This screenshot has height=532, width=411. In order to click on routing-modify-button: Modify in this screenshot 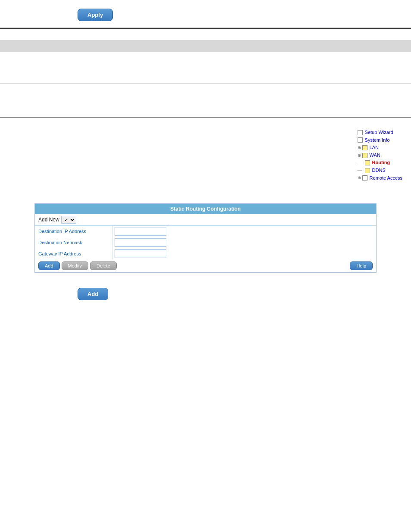, I will do `click(75, 266)`.